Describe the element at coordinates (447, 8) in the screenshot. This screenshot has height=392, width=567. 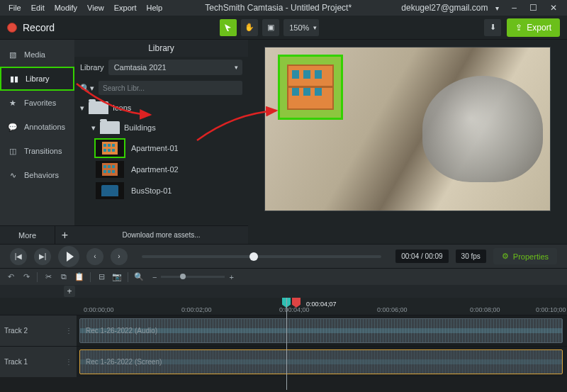
I see `account-email: dekugel27@gmail.com ▾` at that location.